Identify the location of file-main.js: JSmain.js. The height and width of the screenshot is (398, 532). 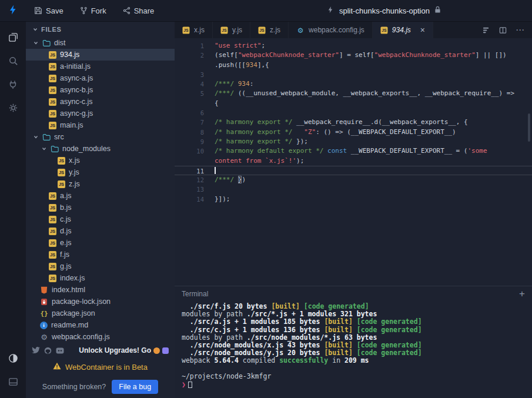
(100, 125).